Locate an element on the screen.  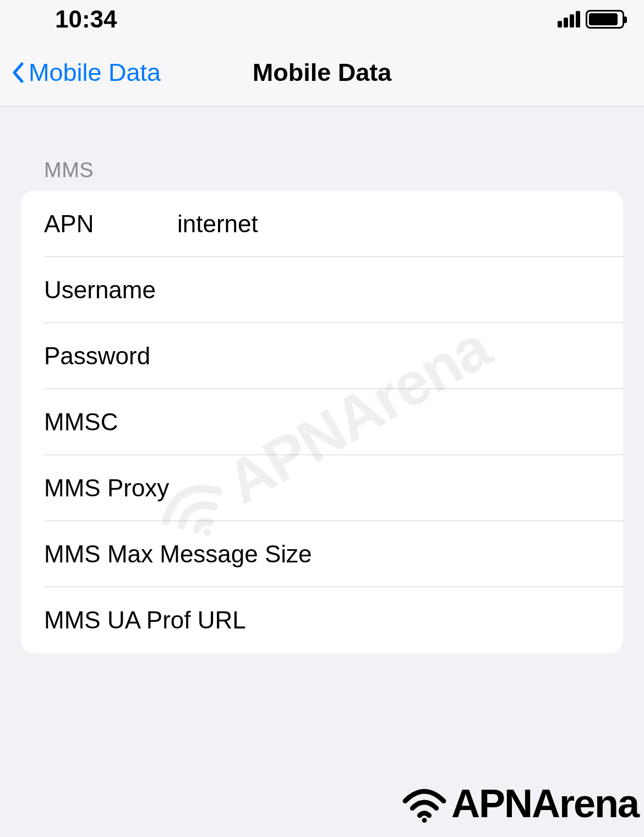
status-indicators is located at coordinates (591, 19).